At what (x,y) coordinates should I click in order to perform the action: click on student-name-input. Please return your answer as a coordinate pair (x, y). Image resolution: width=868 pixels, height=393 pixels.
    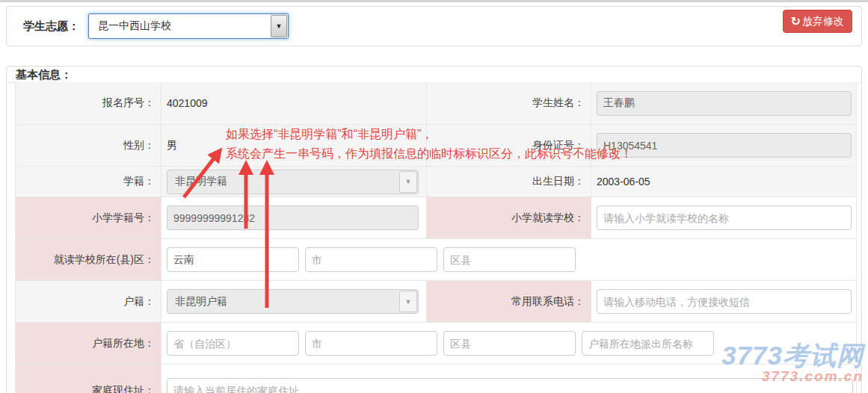
    Looking at the image, I should click on (724, 103).